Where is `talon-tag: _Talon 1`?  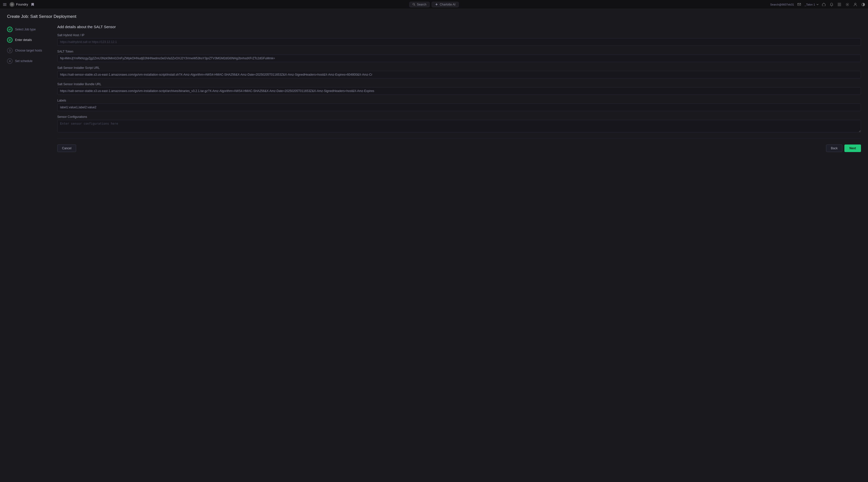
talon-tag: _Talon 1 is located at coordinates (811, 5).